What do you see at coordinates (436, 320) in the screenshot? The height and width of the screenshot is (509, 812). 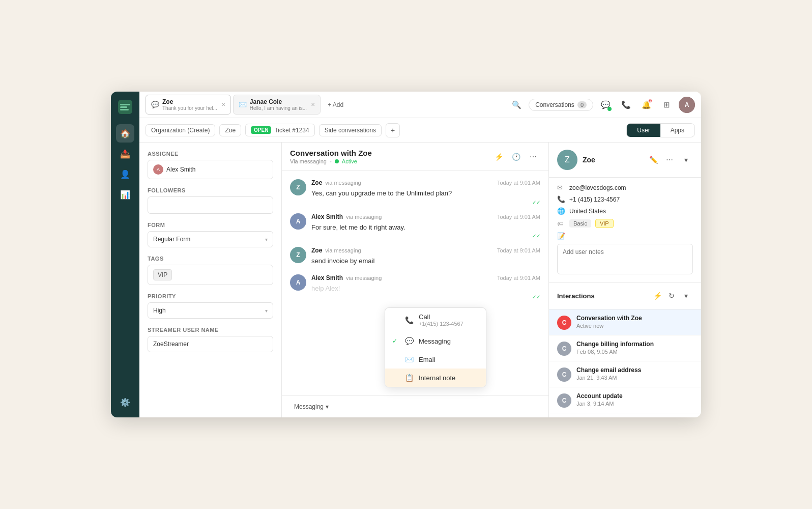 I see `dropdown-call: 📞 Call +1(415) 123-4567` at bounding box center [436, 320].